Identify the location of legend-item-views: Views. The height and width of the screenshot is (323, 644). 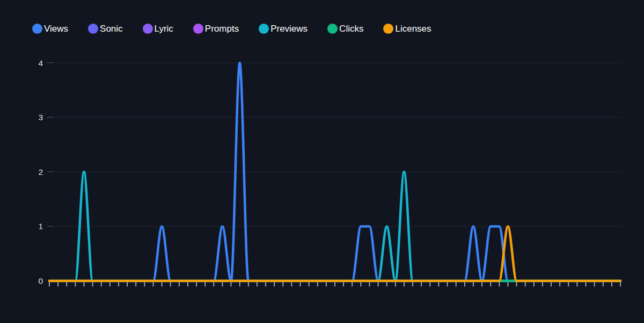
(50, 29).